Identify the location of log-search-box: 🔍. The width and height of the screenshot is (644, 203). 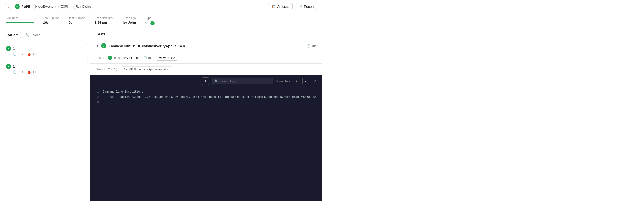
(242, 81).